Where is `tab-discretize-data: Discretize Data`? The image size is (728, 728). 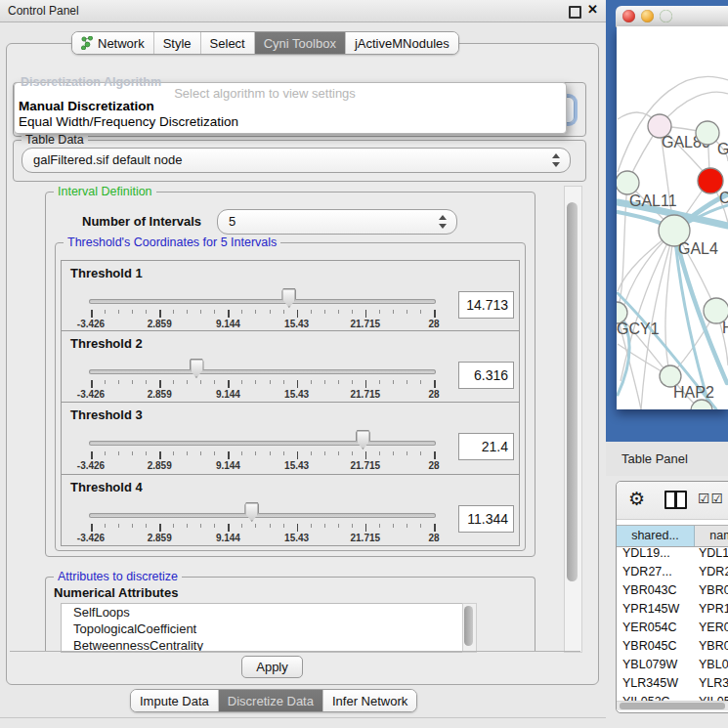
tab-discretize-data: Discretize Data is located at coordinates (272, 701).